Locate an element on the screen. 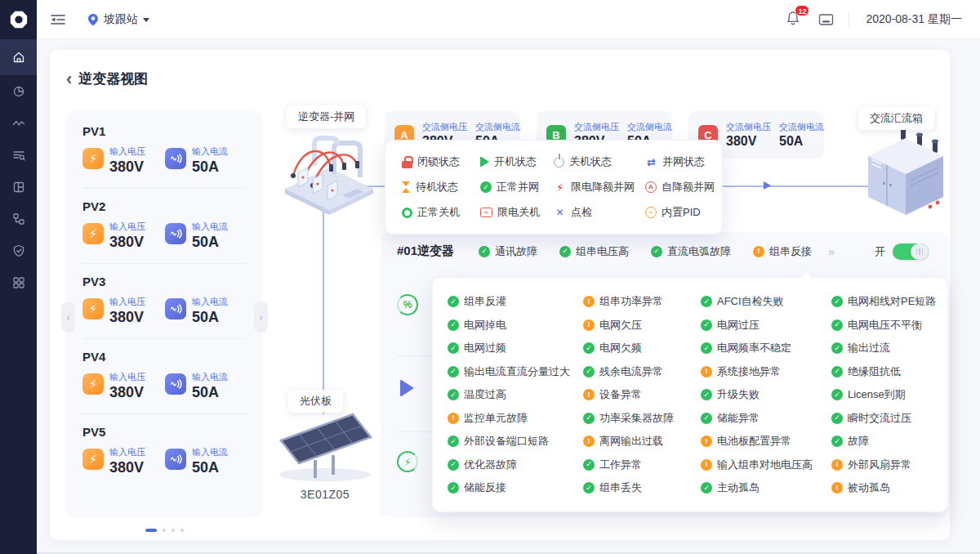  inverter-status-row: #01逆变器 ✓通讯故障✓组串电压高✓直流电弧故障!组串反接 » 开 is located at coordinates (665, 252).